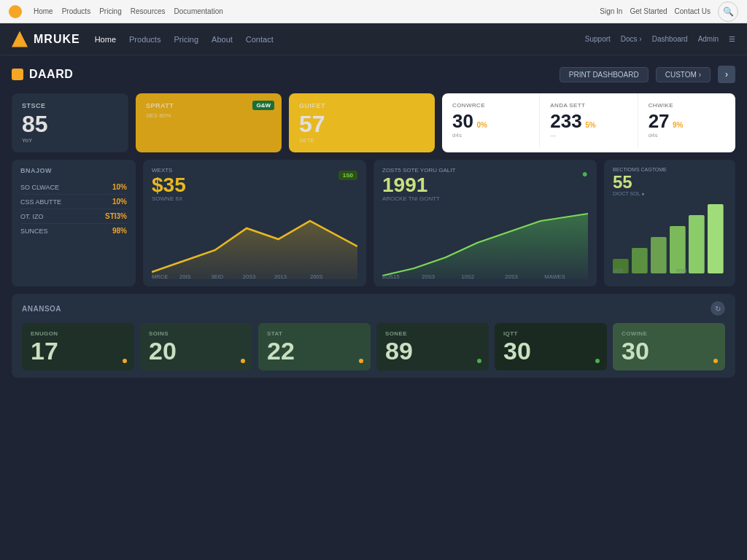 The height and width of the screenshot is (560, 747). What do you see at coordinates (34, 231) in the screenshot?
I see `li-name-4: SUNCES` at bounding box center [34, 231].